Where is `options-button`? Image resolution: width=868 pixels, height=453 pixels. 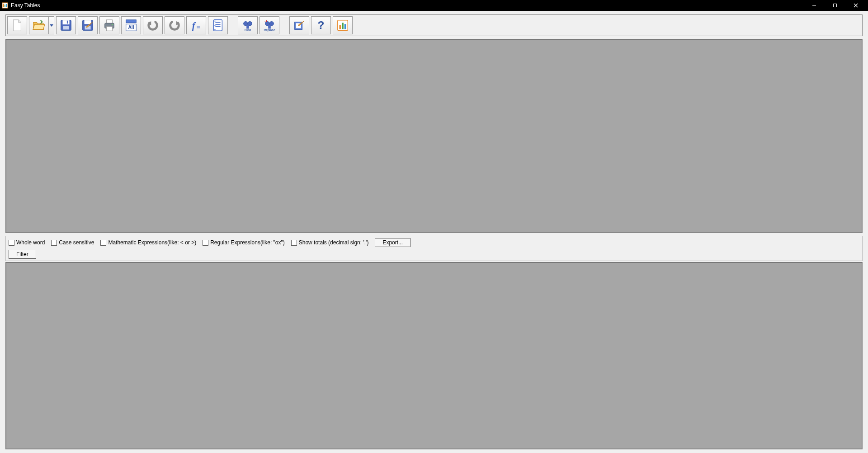
options-button is located at coordinates (299, 25).